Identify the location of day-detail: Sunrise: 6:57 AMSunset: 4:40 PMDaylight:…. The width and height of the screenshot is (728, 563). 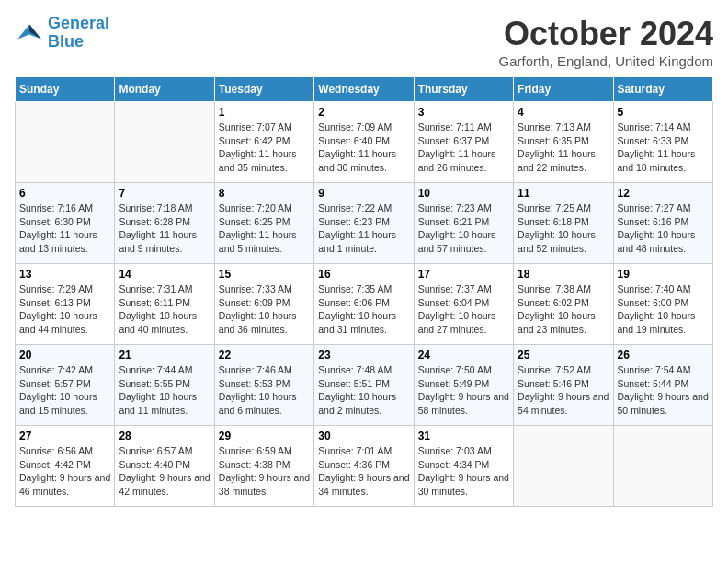
(164, 471).